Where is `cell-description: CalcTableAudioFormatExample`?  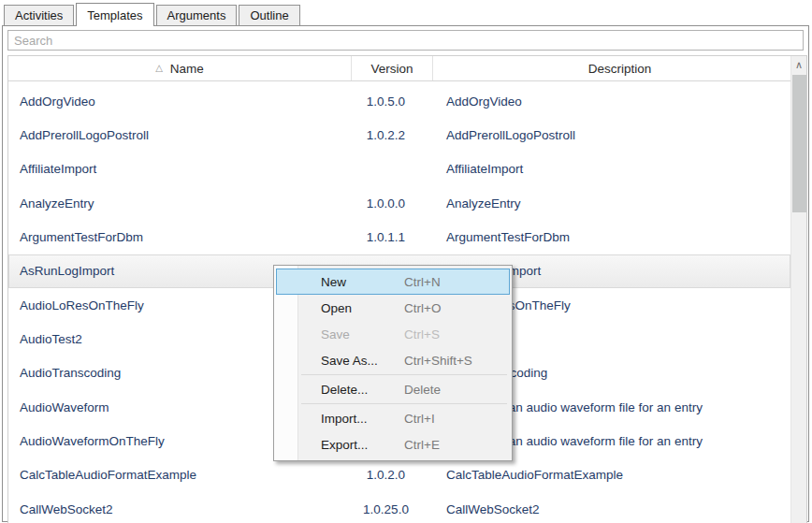 cell-description: CalcTableAudioFormatExample is located at coordinates (612, 475).